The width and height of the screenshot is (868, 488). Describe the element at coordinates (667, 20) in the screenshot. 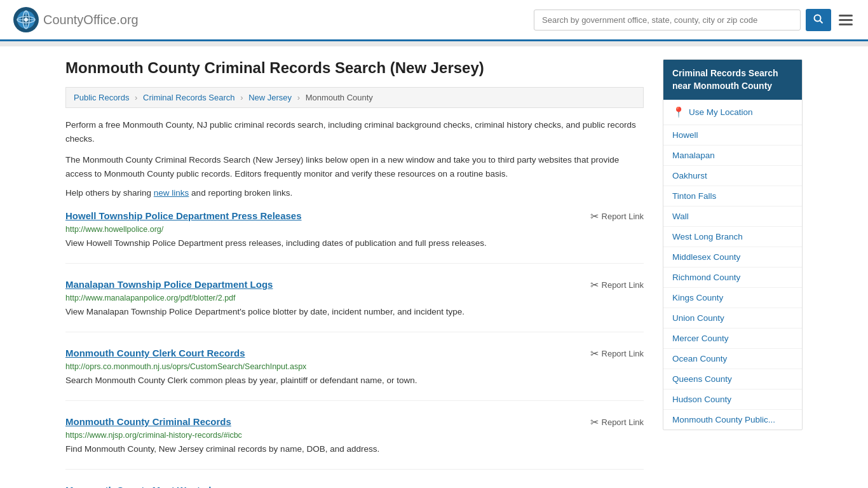

I see `search-input` at that location.